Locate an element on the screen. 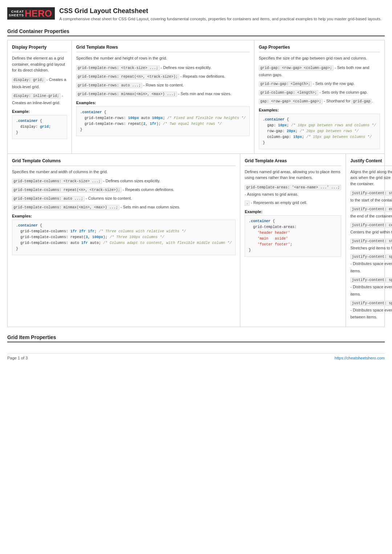 The width and height of the screenshot is (392, 554). jc-code-5: justify-content: space-around; is located at coordinates (371, 257).